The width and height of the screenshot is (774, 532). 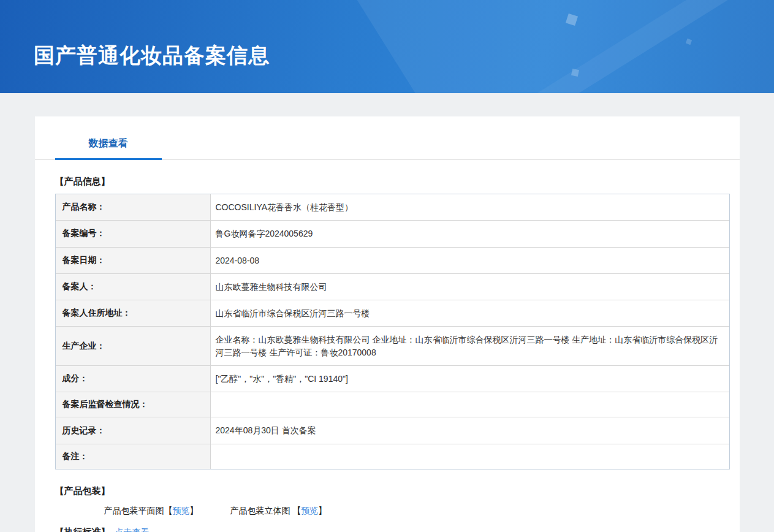 I want to click on packaging-line: 产品包装平面图【预览】 产品包装立体图 【预览】, so click(x=397, y=511).